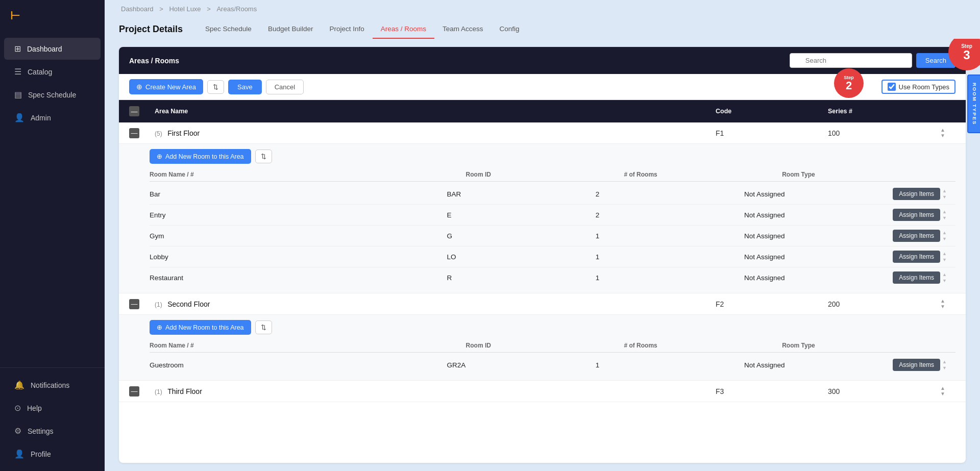 Image resolution: width=980 pixels, height=471 pixels. I want to click on area-row-second-floor: — (1) Second Floor F2 200 ▲ ▼, so click(542, 304).